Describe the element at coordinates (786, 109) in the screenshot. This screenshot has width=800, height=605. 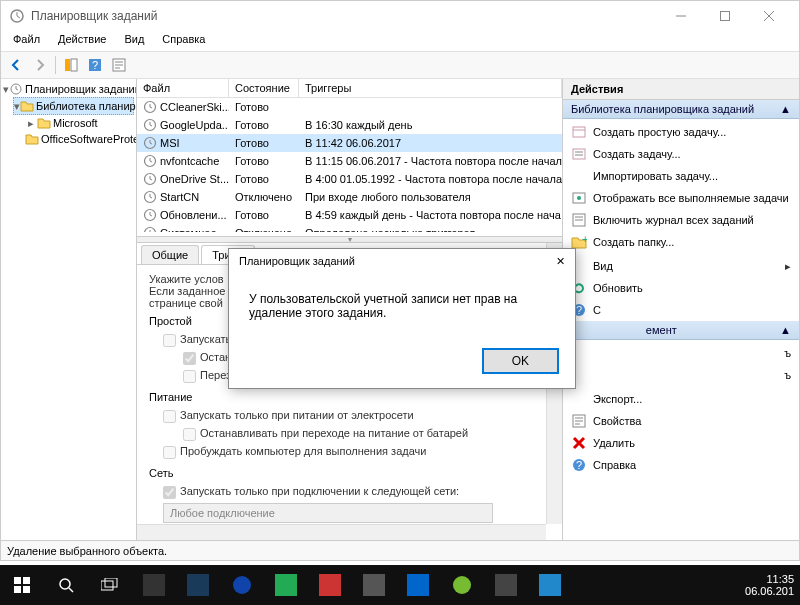
I see `collapse-icon: ▲` at that location.